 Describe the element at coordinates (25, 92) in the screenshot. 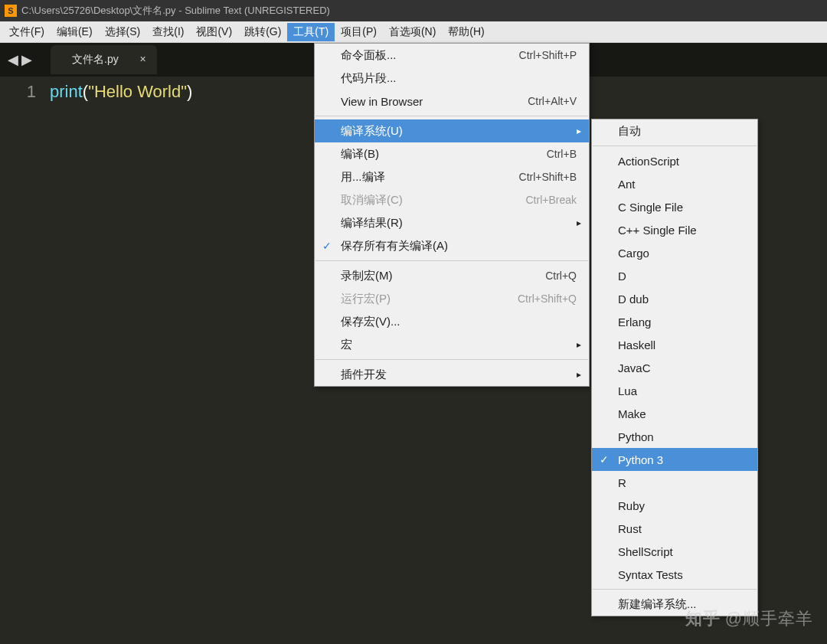

I see `gutter: 1` at that location.